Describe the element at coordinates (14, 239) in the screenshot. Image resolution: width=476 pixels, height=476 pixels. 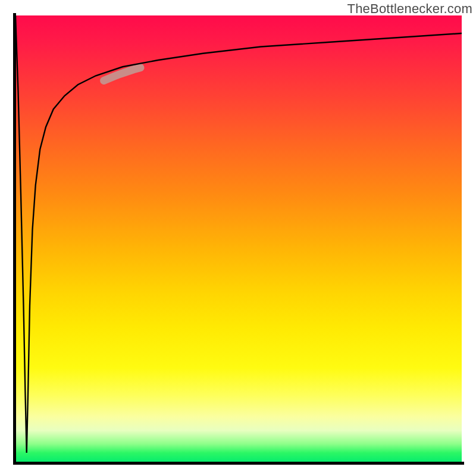
I see `axis-left-frame` at that location.